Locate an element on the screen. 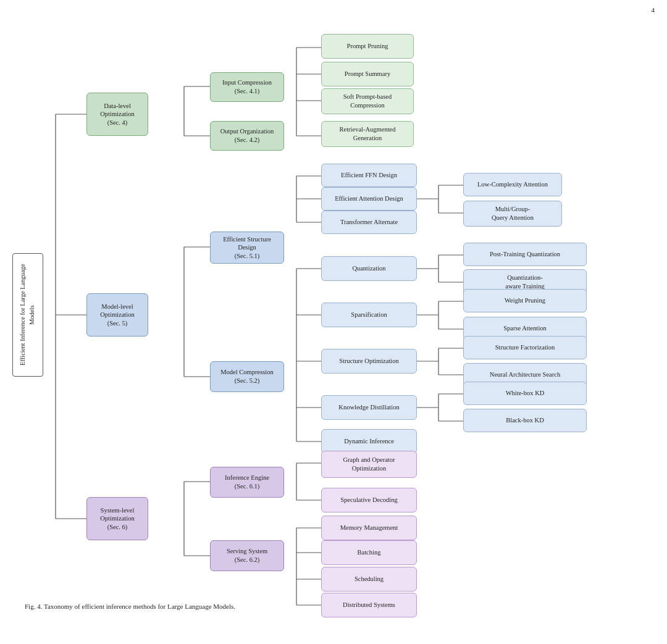 This screenshot has height=644, width=667. distributed-node: Distributed Systems is located at coordinates (369, 605).